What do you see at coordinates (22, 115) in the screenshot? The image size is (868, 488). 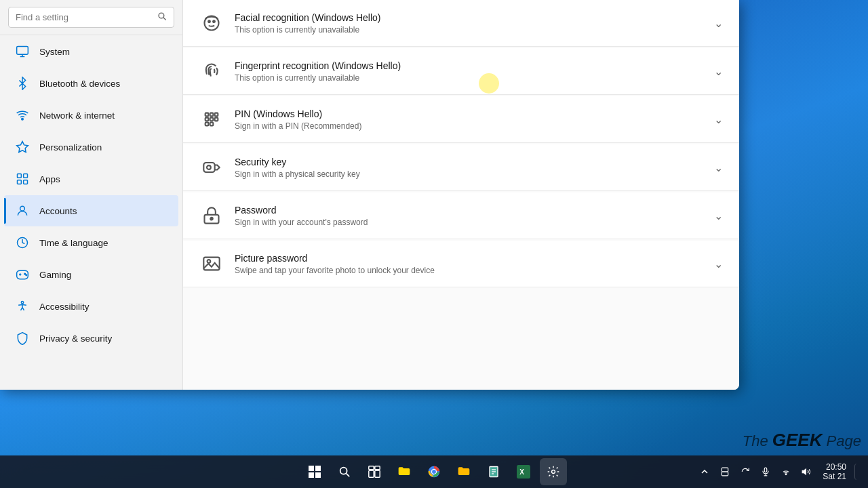 I see `network-icon` at bounding box center [22, 115].